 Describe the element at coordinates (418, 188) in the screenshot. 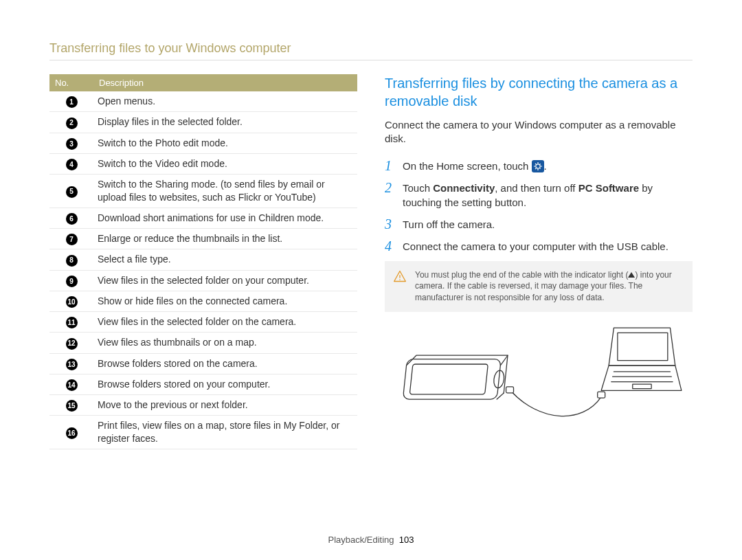

I see `step-text: Touch` at that location.